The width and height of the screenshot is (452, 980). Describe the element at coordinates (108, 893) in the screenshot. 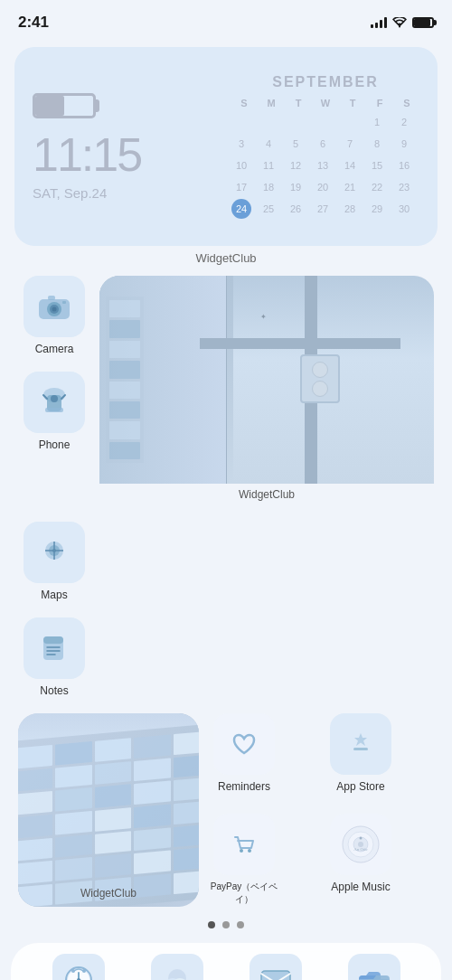

I see `widgetclub-label-2: WidgetClub` at that location.